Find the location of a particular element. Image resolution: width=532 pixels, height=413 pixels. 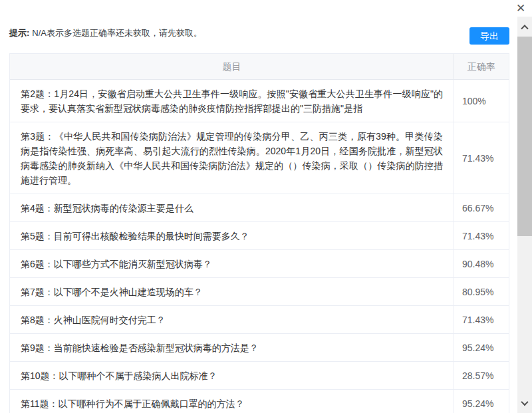

table-header-row: 题目 正确率 is located at coordinates (259, 67).